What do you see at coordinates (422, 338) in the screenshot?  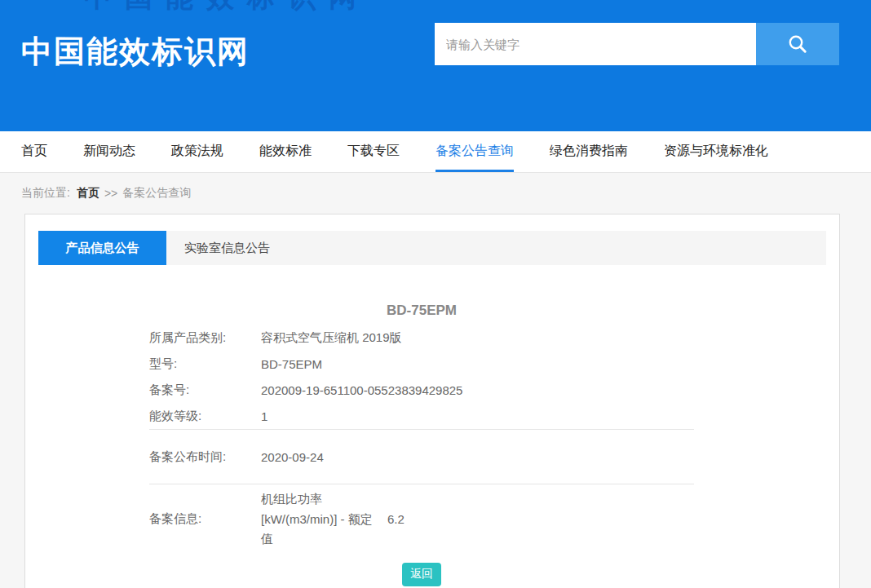 I see `field-row-category: 所属产品类别: 容积式空气压缩机 2019版` at bounding box center [422, 338].